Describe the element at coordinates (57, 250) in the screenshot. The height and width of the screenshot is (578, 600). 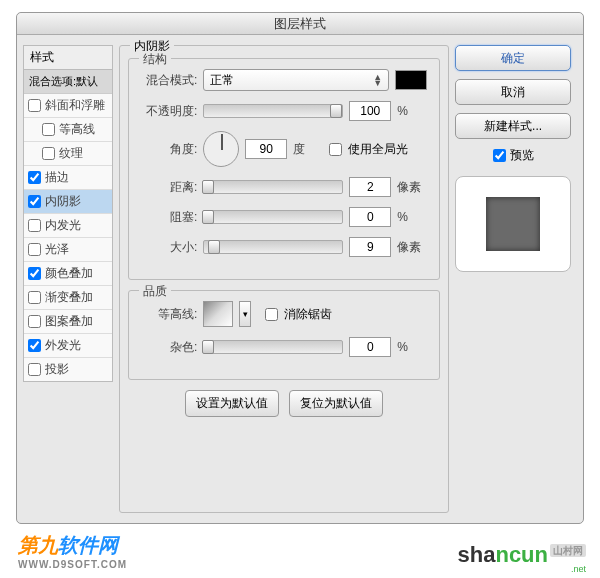
I see `style-label: 光泽` at that location.